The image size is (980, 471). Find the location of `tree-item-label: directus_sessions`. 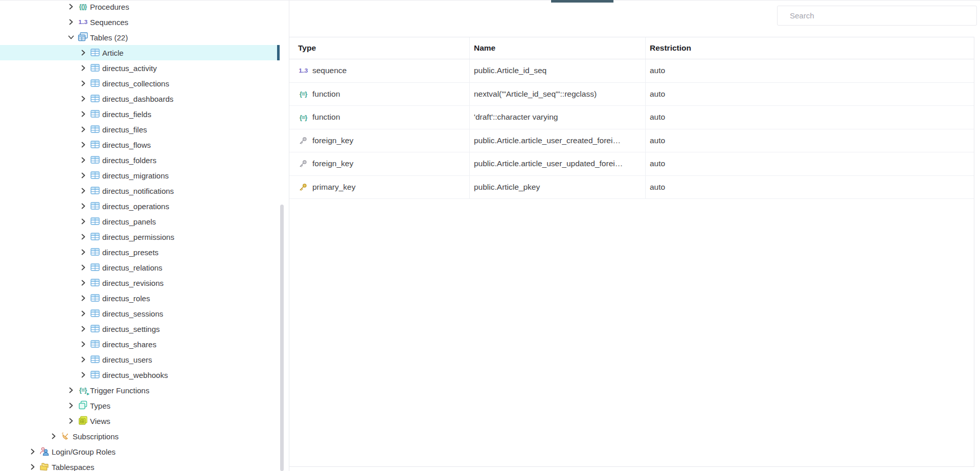

tree-item-label: directus_sessions is located at coordinates (133, 314).